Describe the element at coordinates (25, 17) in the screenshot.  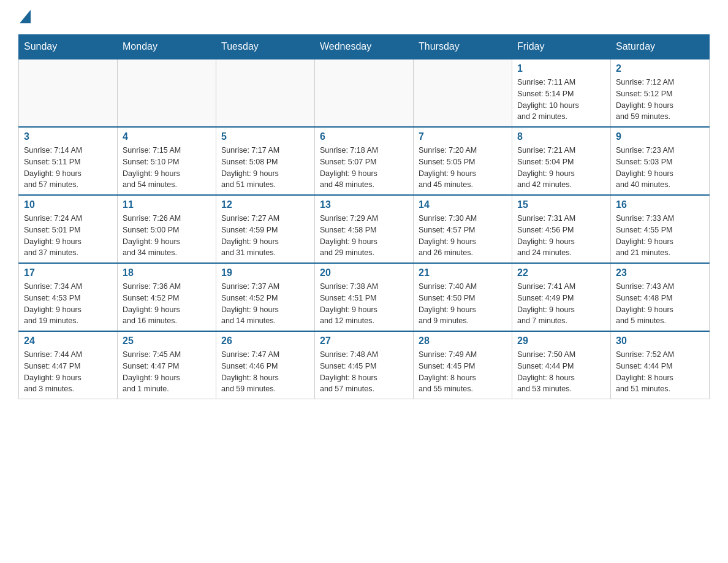
I see `logo-triangle-icon` at that location.